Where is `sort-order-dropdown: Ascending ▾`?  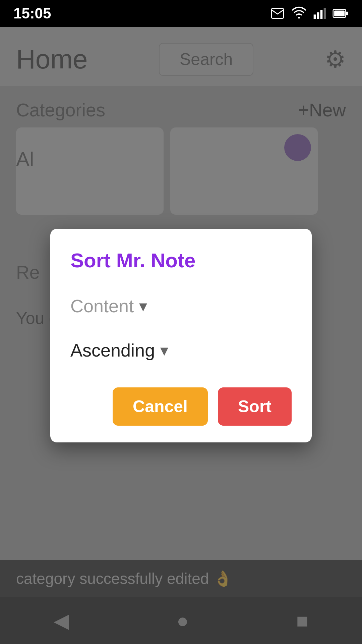
sort-order-dropdown: Ascending ▾ is located at coordinates (181, 350).